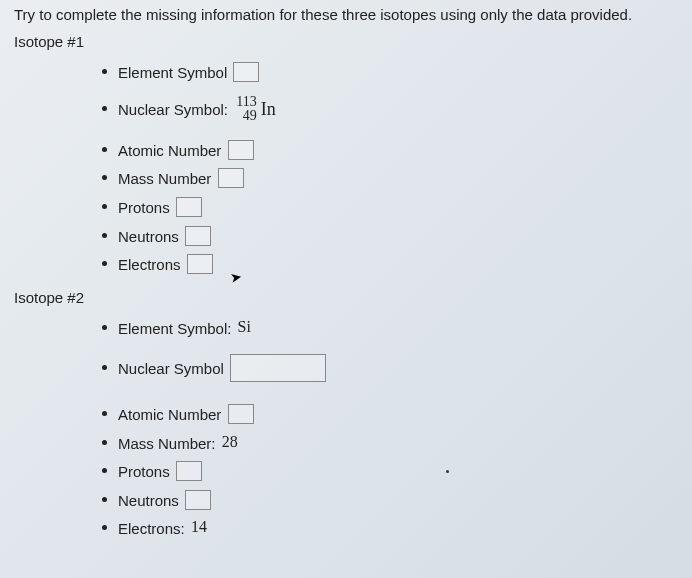  Describe the element at coordinates (167, 442) in the screenshot. I see `mass-number-label: Mass Number:` at that location.